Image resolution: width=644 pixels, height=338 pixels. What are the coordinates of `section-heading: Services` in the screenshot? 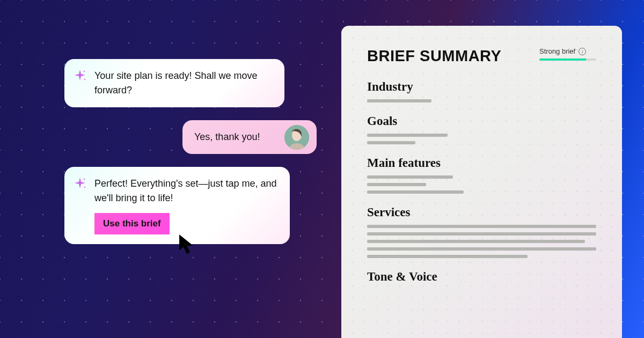 It's located at (482, 212).